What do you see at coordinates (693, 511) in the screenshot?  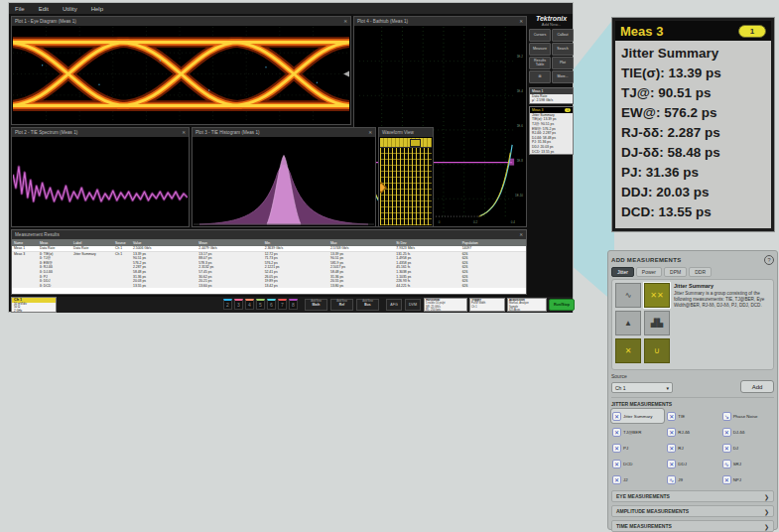 I see `section-amplitude-measurements: AMPLITUDE MEASUREMENTS❯` at bounding box center [693, 511].